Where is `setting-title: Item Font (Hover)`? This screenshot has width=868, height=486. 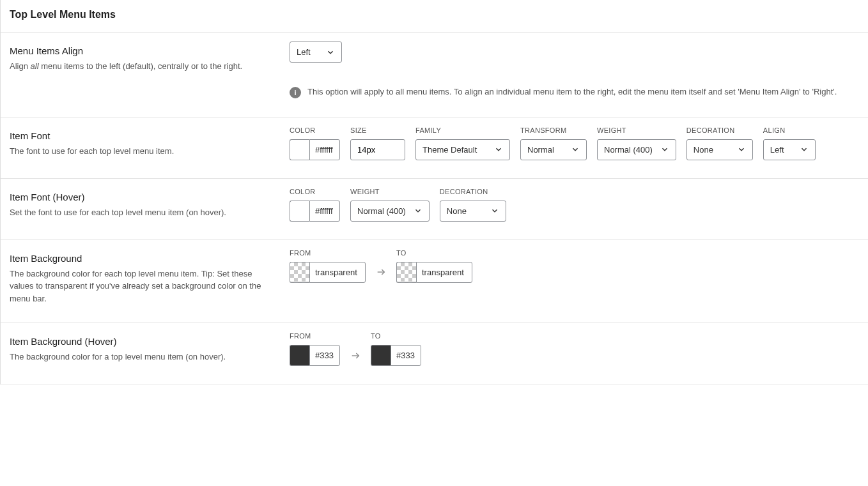 setting-title: Item Font (Hover) is located at coordinates (143, 197).